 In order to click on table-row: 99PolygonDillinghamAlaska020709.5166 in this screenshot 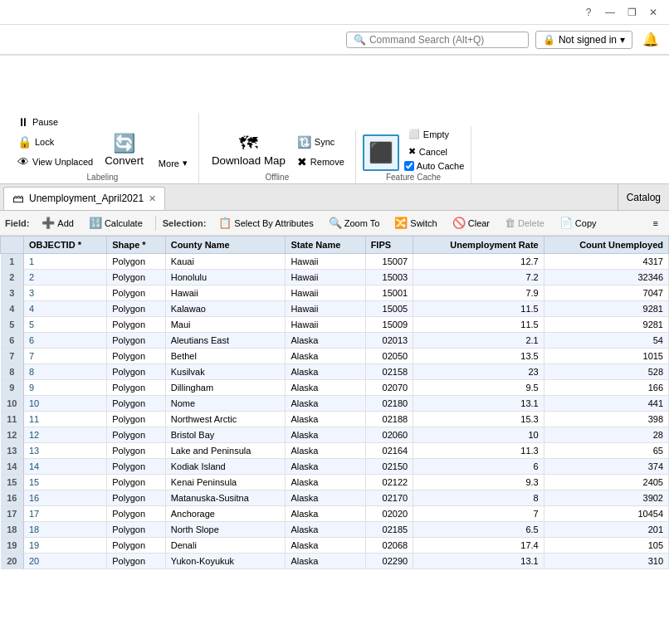, I will do `click(335, 388)`.